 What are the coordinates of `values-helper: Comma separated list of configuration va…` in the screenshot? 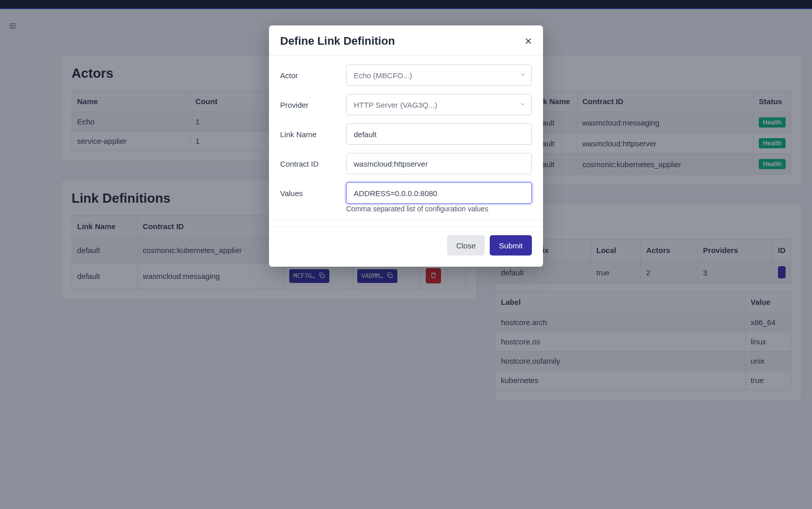 It's located at (439, 209).